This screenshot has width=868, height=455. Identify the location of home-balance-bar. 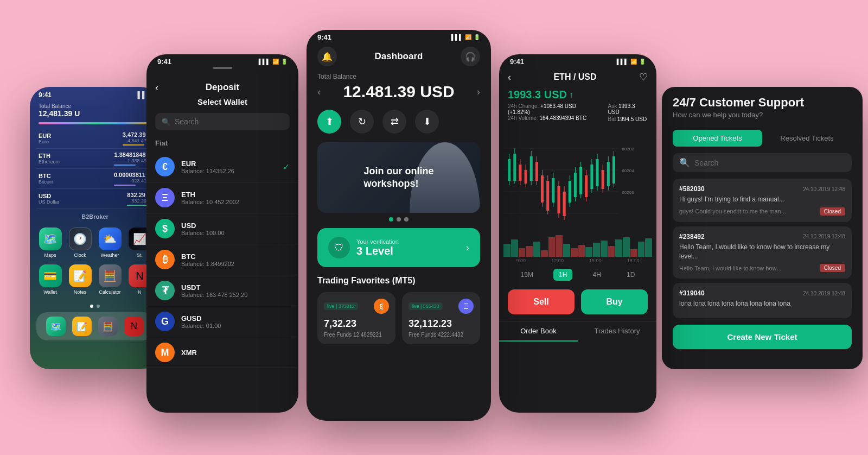
(95, 123).